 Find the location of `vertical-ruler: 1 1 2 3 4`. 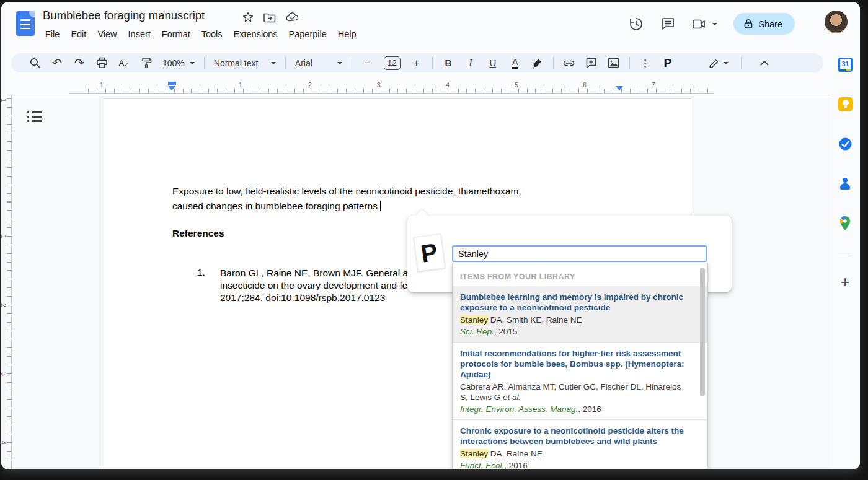

vertical-ruler: 1 1 2 3 4 is located at coordinates (7, 282).